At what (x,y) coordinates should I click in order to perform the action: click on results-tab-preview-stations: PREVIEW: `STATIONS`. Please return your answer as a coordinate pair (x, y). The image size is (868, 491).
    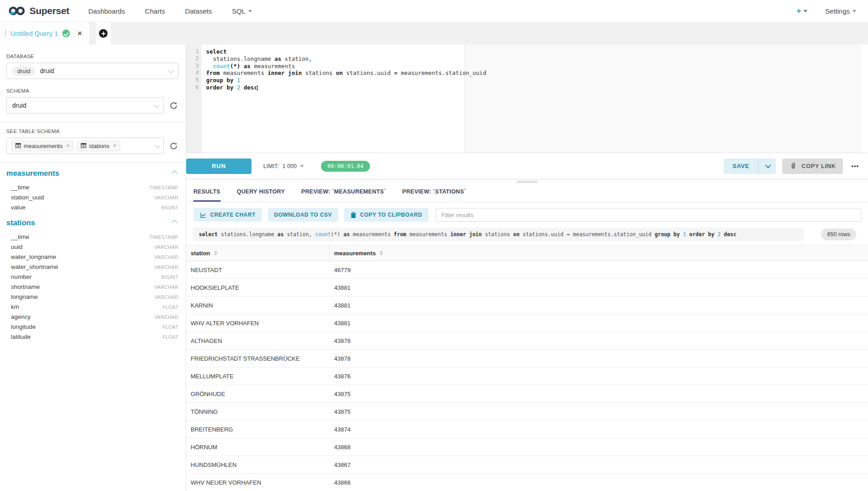
    Looking at the image, I should click on (434, 195).